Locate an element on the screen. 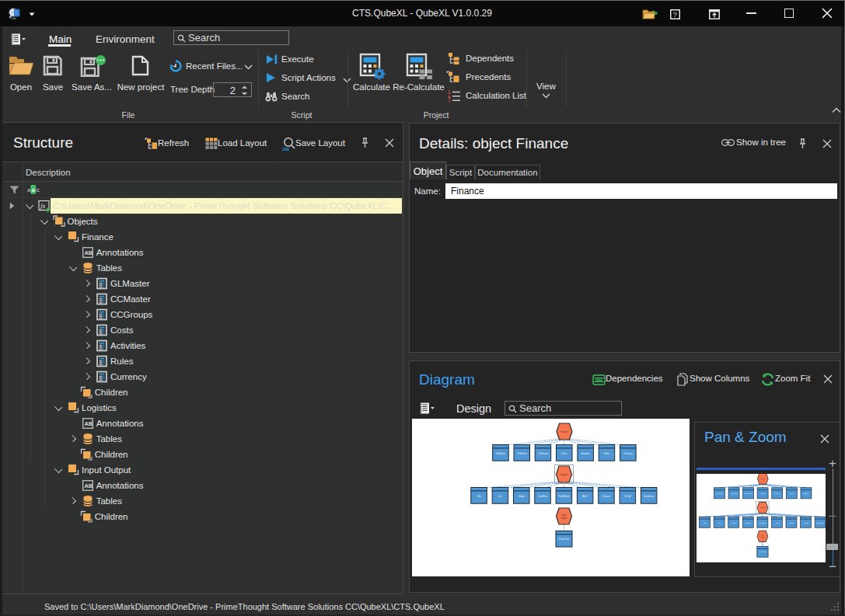 Image resolution: width=845 pixels, height=616 pixels. svg-text: Grade is located at coordinates (522, 496).